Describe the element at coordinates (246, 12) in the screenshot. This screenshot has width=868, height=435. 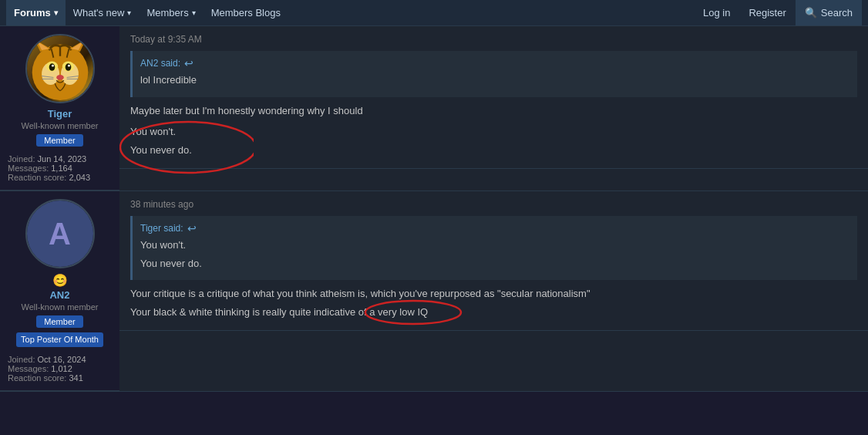
I see `nav-members-blogs-label: Members Blogs` at that location.